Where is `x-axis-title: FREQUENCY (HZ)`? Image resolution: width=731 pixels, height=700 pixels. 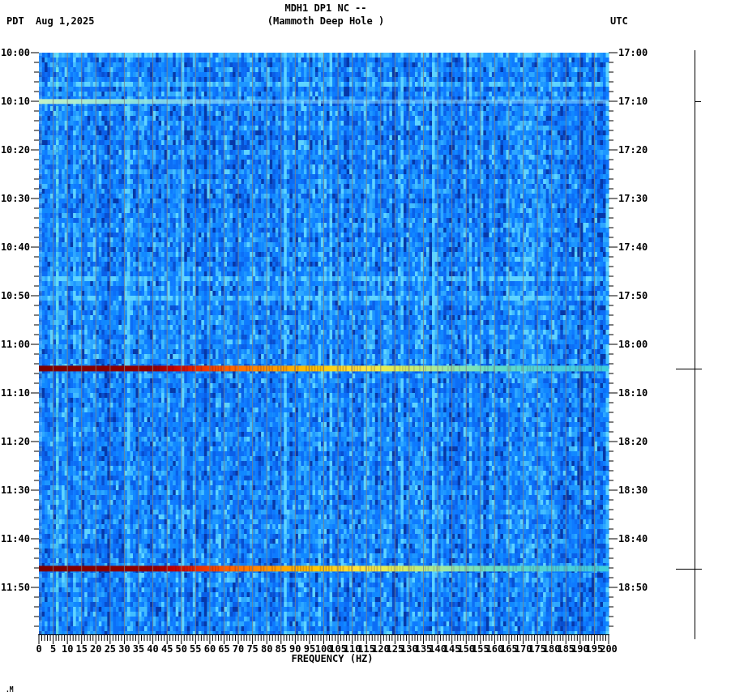
x-axis-title: FREQUENCY (HZ) is located at coordinates (332, 659).